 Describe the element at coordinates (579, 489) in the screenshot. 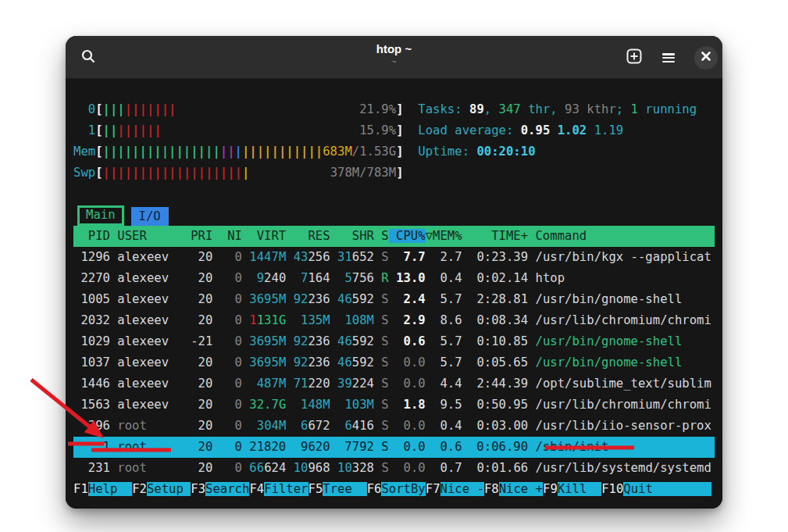

I see `f9-kill-button: Kill` at that location.